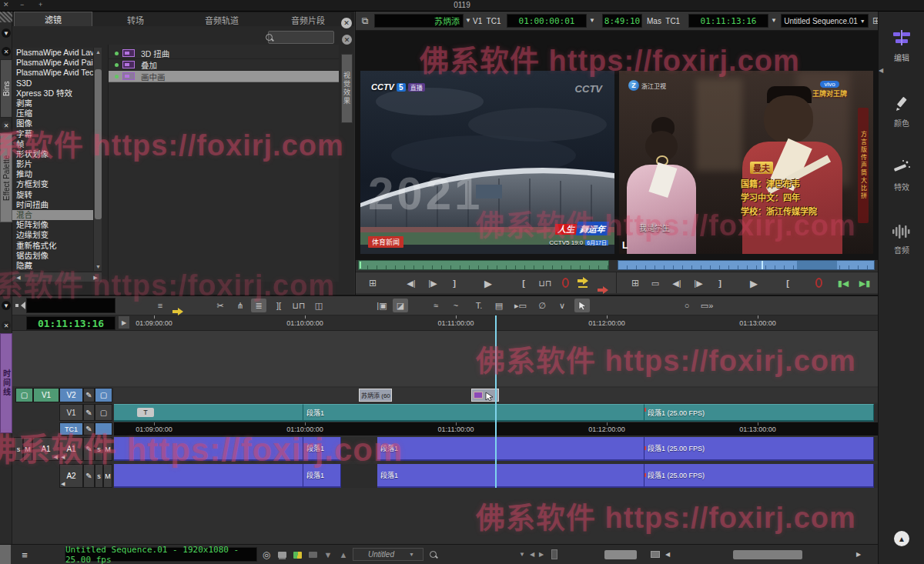 The width and height of the screenshot is (924, 564). Describe the element at coordinates (582, 305) in the screenshot. I see `pointer-tool-icon` at that location.